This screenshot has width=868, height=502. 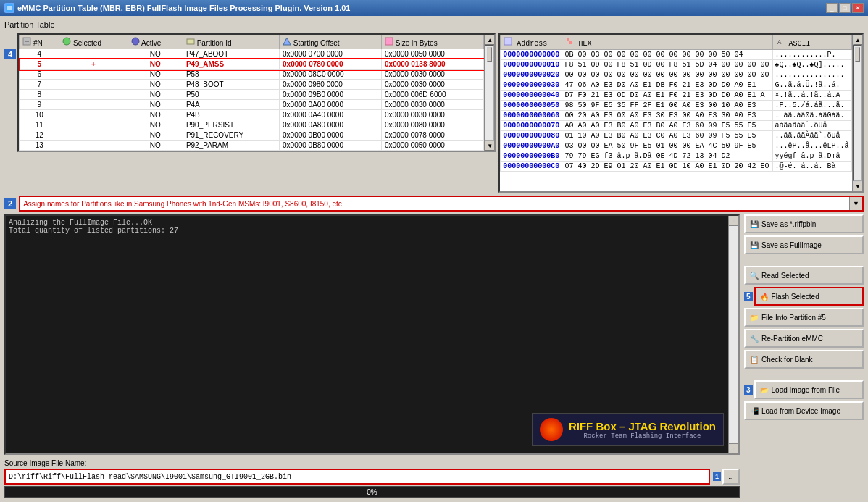 I want to click on table-row: 4NOP47_ABOOT0x0000 0700 00000x0000 0050 …, so click(x=252, y=54).